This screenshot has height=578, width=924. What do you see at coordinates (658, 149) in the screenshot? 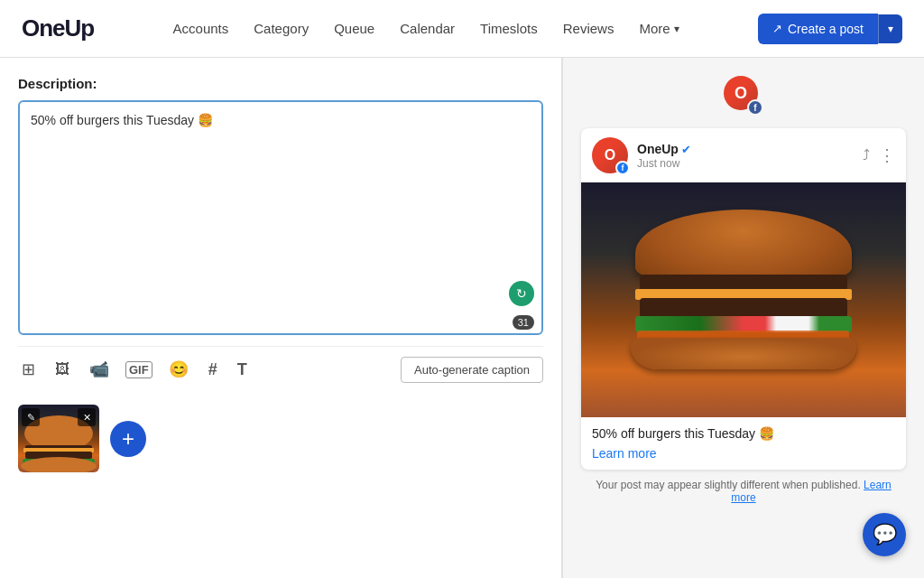
I see `preview-account-name: OneUp` at bounding box center [658, 149].